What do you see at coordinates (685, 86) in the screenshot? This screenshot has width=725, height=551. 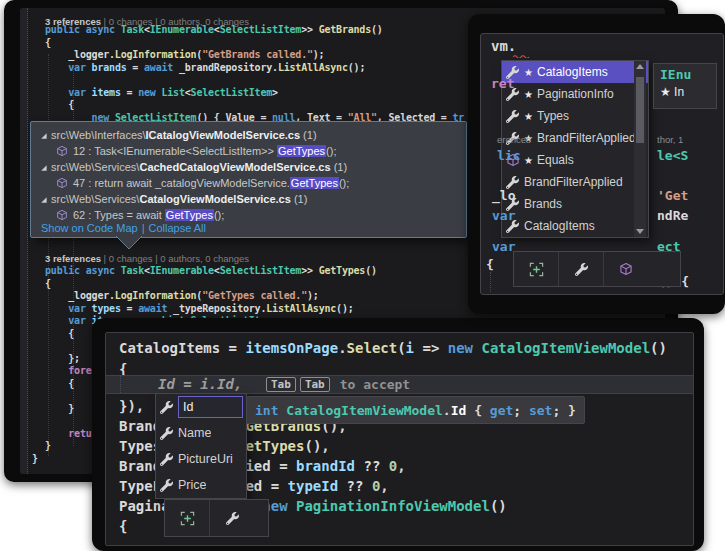 I see `completion-info-tooltip: IEnu ★ In` at bounding box center [685, 86].